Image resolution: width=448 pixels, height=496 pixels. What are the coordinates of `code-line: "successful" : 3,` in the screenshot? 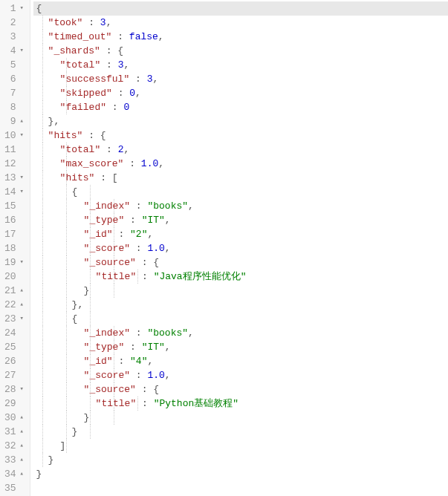 It's located at (241, 79).